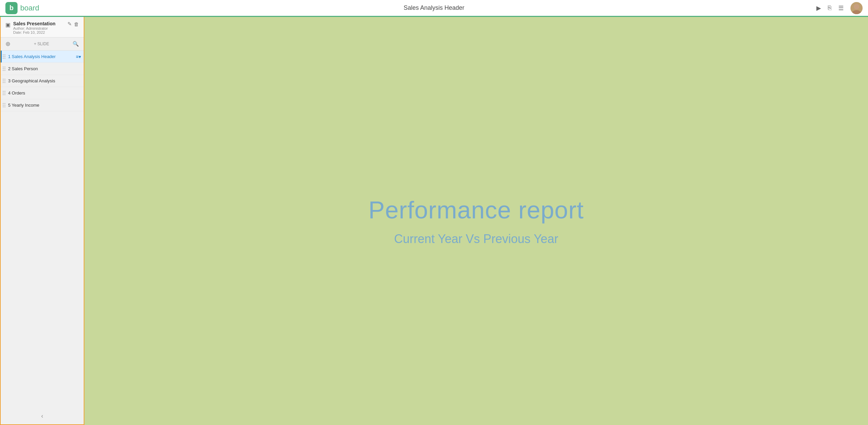 The image size is (868, 425). I want to click on sidebar: ▣ Sales Presentation Author: Administrat…, so click(42, 221).